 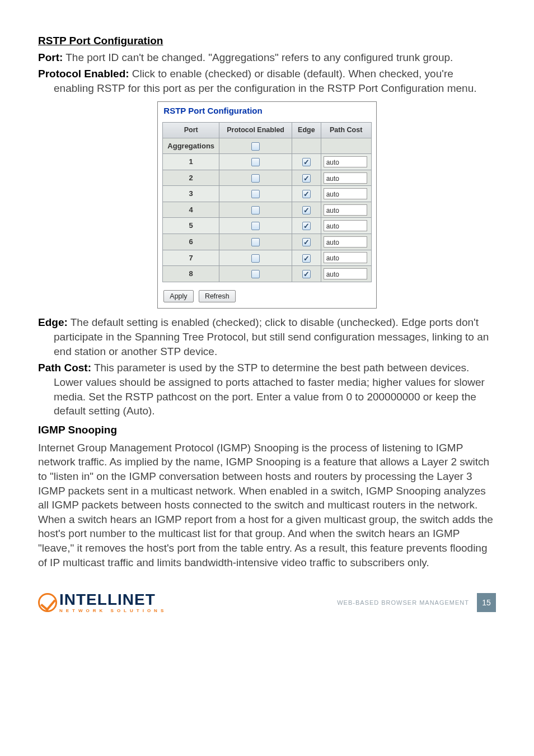 I want to click on brand-name: INTELLINET, so click(x=113, y=600).